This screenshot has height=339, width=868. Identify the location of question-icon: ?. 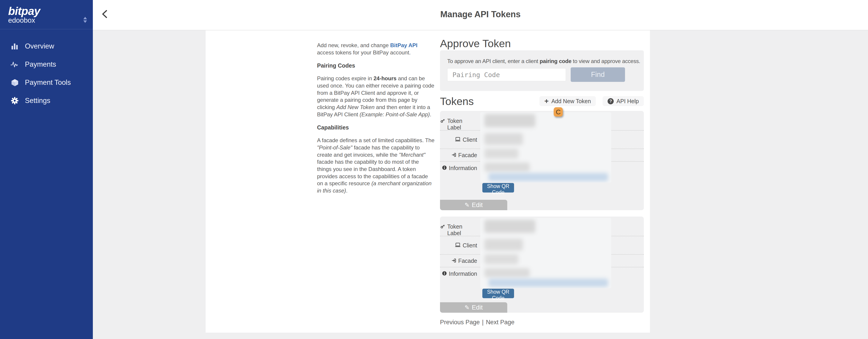
(611, 101).